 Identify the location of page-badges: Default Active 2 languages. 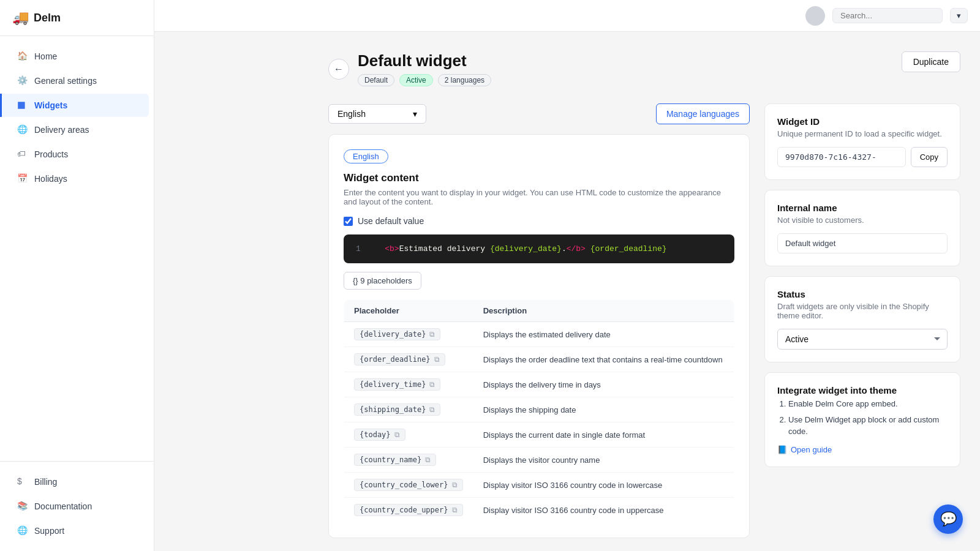
(424, 80).